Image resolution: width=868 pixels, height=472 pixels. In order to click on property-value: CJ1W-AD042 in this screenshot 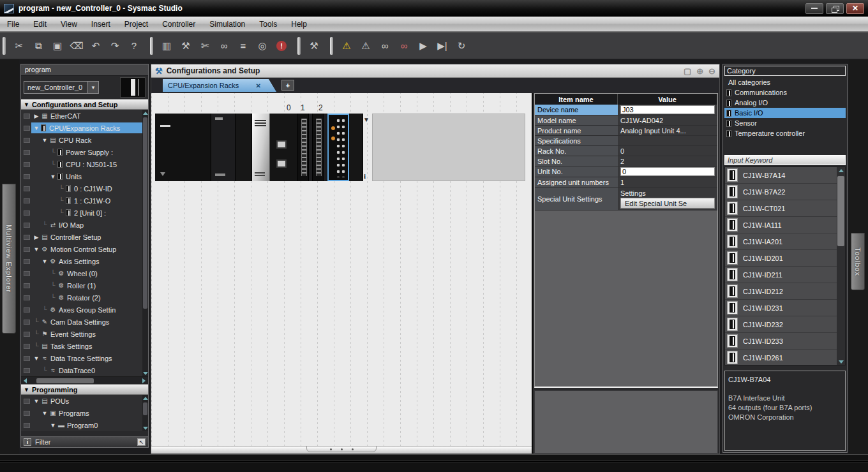, I will do `click(668, 120)`.